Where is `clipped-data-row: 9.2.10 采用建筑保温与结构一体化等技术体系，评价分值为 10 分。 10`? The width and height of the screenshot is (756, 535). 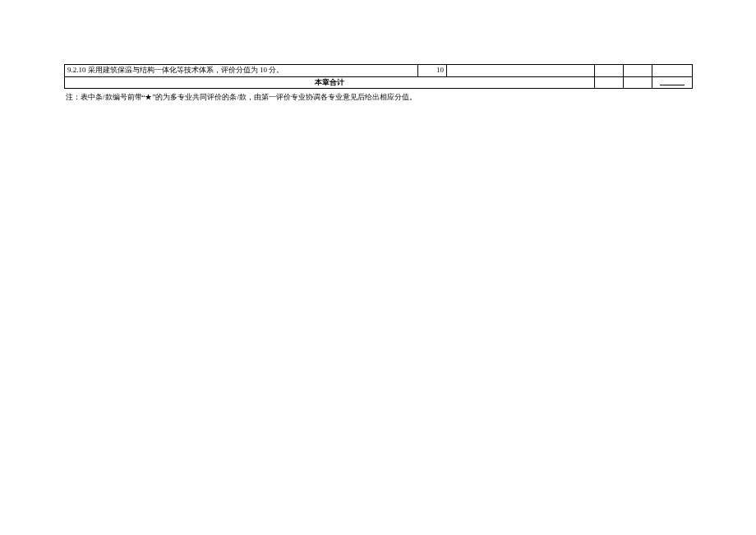 clipped-data-row: 9.2.10 采用建筑保温与结构一体化等技术体系，评价分值为 10 分。 10 is located at coordinates (379, 71).